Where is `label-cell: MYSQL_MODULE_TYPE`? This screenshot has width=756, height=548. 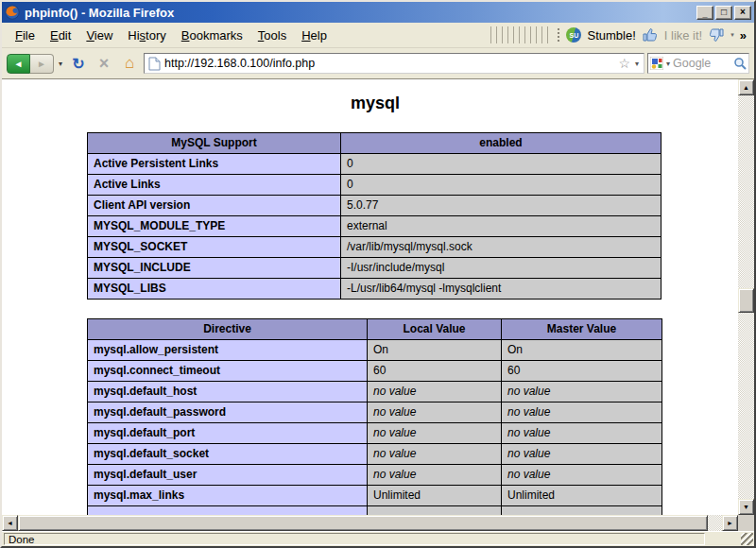
label-cell: MYSQL_MODULE_TYPE is located at coordinates (215, 227).